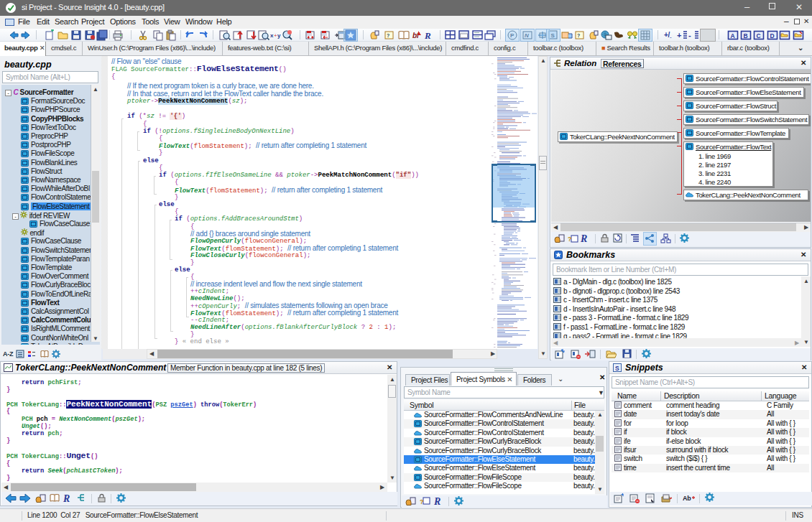 This screenshot has width=812, height=522. What do you see at coordinates (687, 498) in the screenshot?
I see `svg-text: Ab` at bounding box center [687, 498].